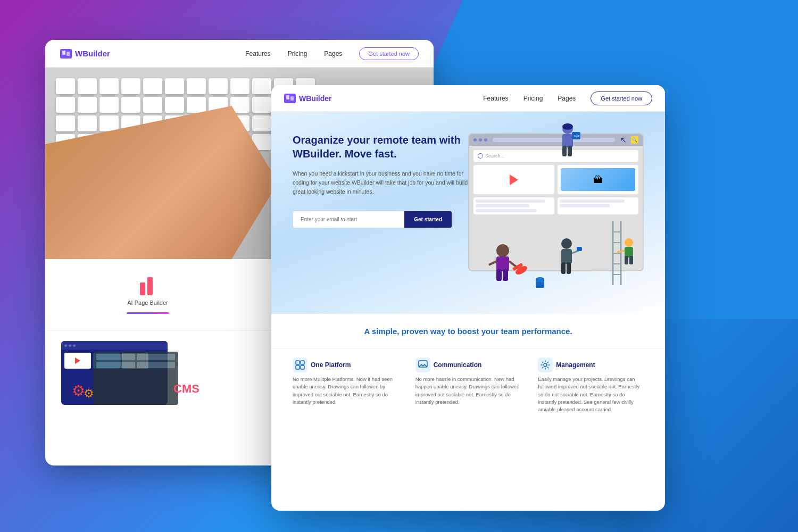  What do you see at coordinates (136, 361) in the screenshot?
I see `cms-overlay-content` at bounding box center [136, 361].